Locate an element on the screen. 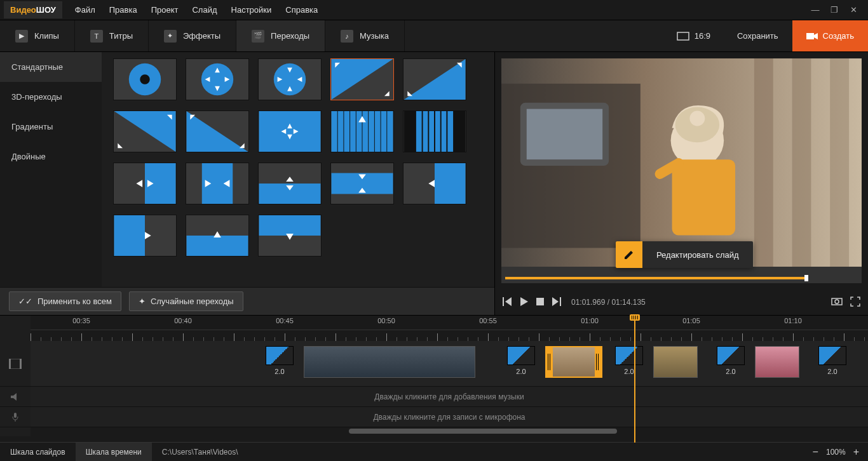 This screenshot has height=461, width=868. tab-titles: T Титры is located at coordinates (112, 36).